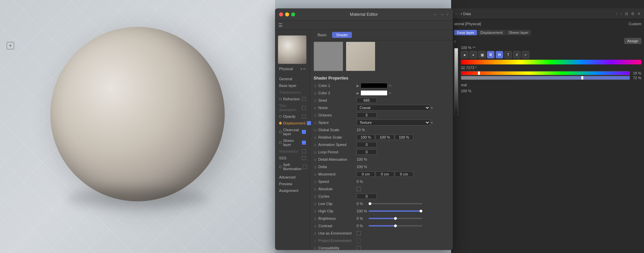 Image resolution: width=644 pixels, height=253 pixels. What do you see at coordinates (633, 14) in the screenshot?
I see `r-panel-settings: ⚙` at bounding box center [633, 14].